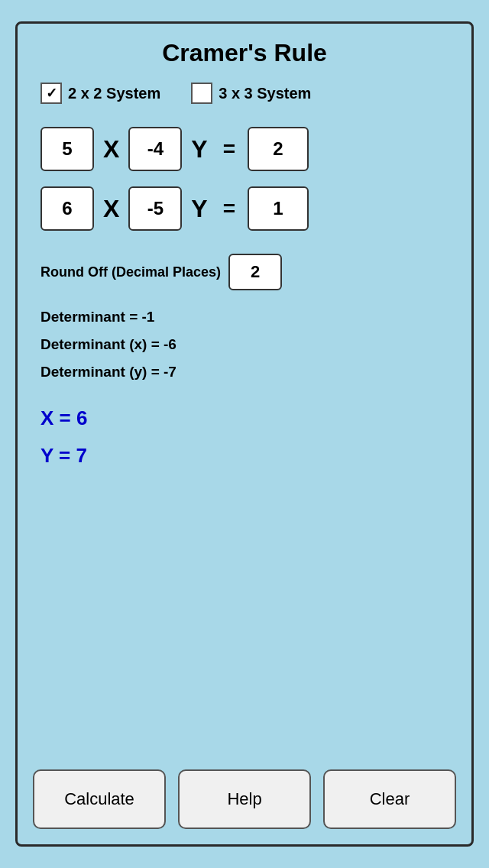  I want to click on buttons-row: Calculate Help Clear, so click(244, 792).